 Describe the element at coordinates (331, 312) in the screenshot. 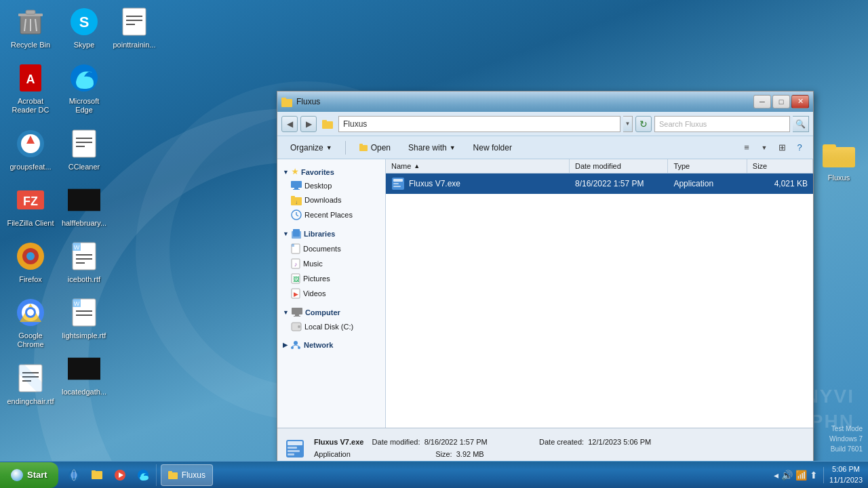

I see `nav-computer-header: ▼ Computer` at that location.